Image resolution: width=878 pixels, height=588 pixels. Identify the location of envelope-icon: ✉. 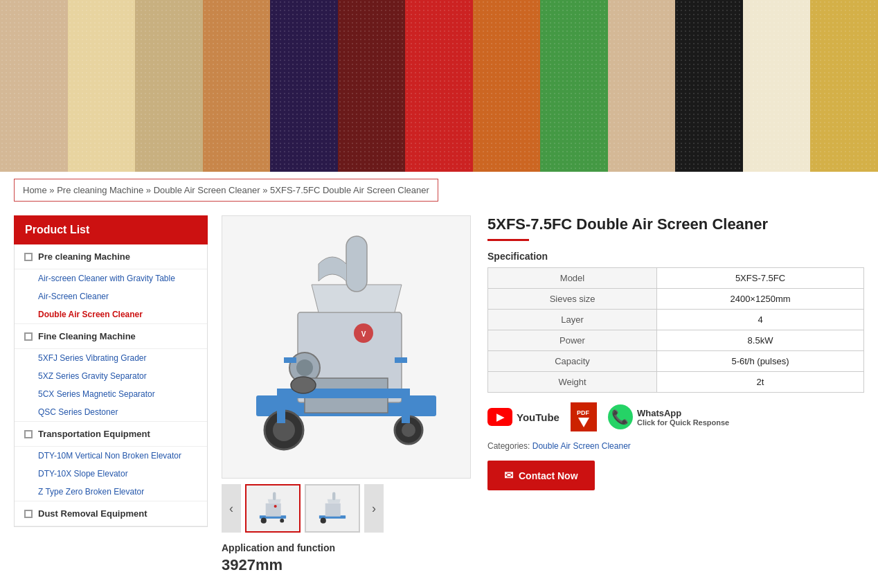
(508, 475).